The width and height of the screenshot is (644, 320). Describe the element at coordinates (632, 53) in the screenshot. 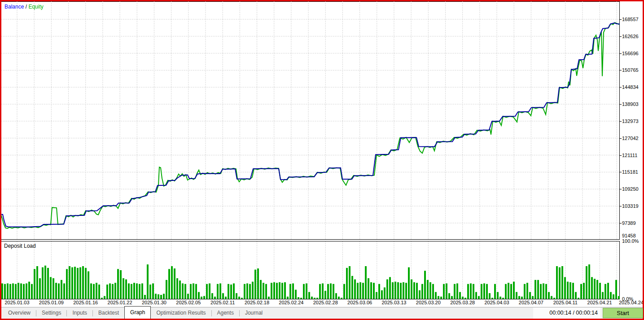

I see `y-tick-label: 156696` at that location.